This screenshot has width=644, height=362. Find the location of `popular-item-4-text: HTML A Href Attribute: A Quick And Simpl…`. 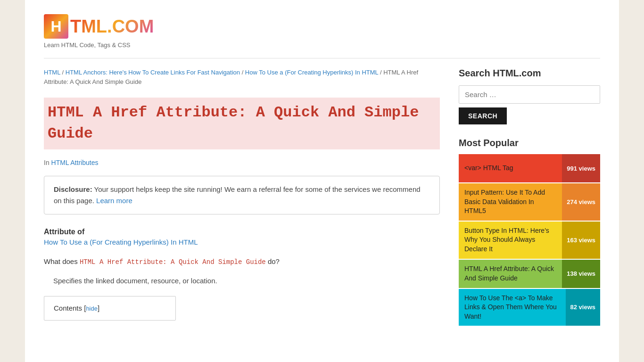

popular-item-4-text: HTML A Href Attribute: A Quick And Simpl… is located at coordinates (510, 274).